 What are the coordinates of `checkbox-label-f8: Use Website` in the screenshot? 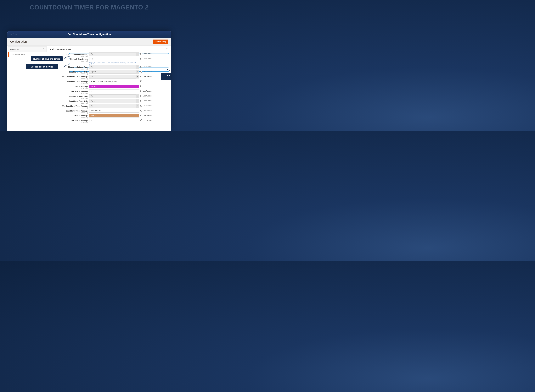 It's located at (148, 91).